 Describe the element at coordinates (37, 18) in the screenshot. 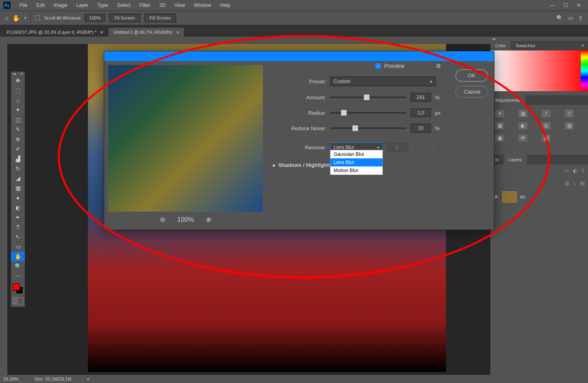

I see `scroll-all-checkbox` at that location.